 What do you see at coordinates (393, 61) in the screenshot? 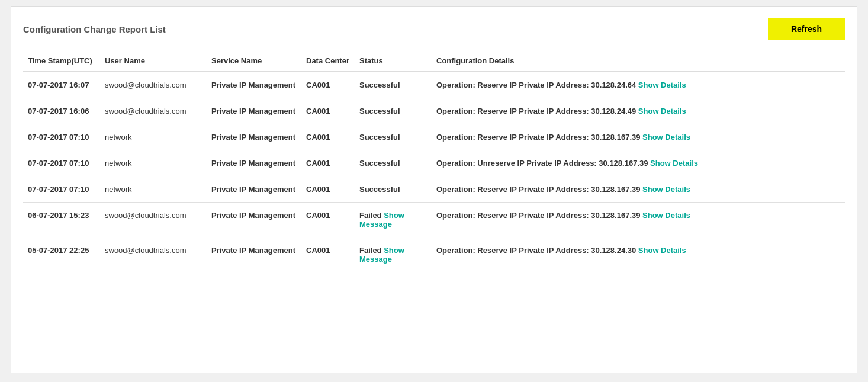
I see `col-header-status: Status` at bounding box center [393, 61].